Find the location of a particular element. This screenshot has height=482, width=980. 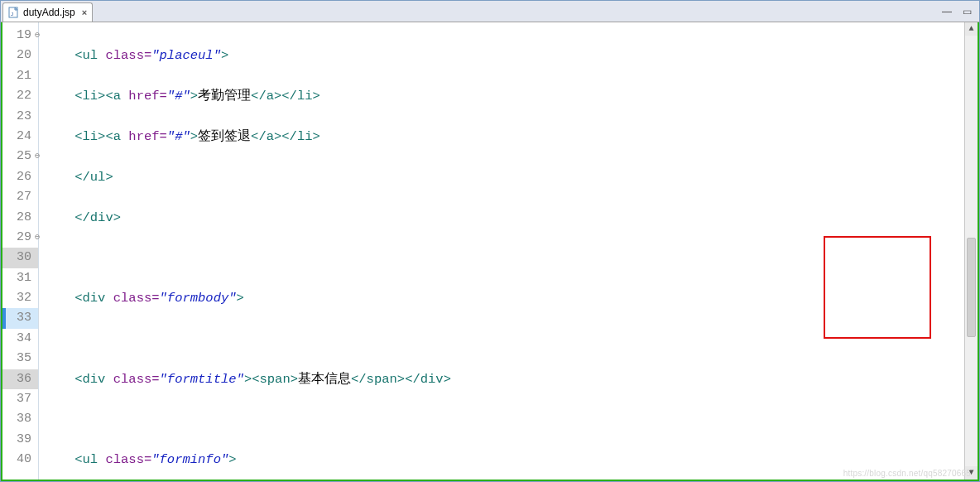

gutter: 19 20 21 22 23 24 25 26 27 28 29 30 31 3… is located at coordinates (21, 251).